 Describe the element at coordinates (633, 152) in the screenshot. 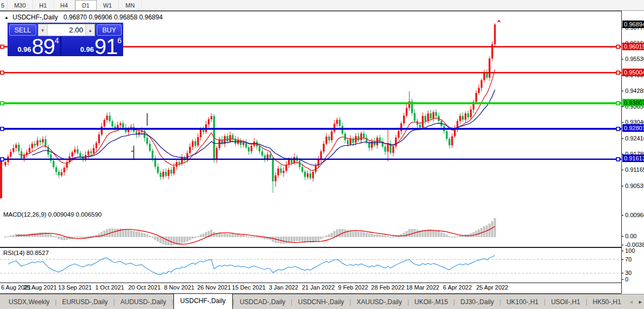

I see `price-axis: 0.967750.961600.955300.949000.942850.936…` at that location.